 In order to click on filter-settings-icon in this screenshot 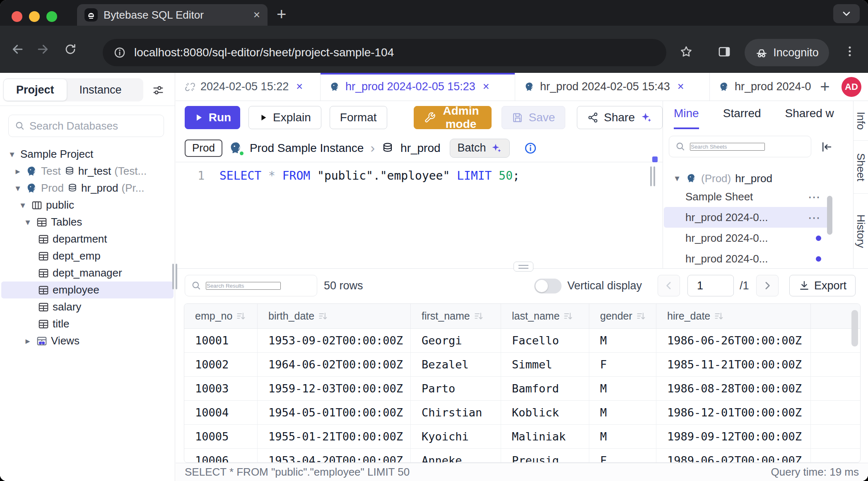, I will do `click(158, 90)`.